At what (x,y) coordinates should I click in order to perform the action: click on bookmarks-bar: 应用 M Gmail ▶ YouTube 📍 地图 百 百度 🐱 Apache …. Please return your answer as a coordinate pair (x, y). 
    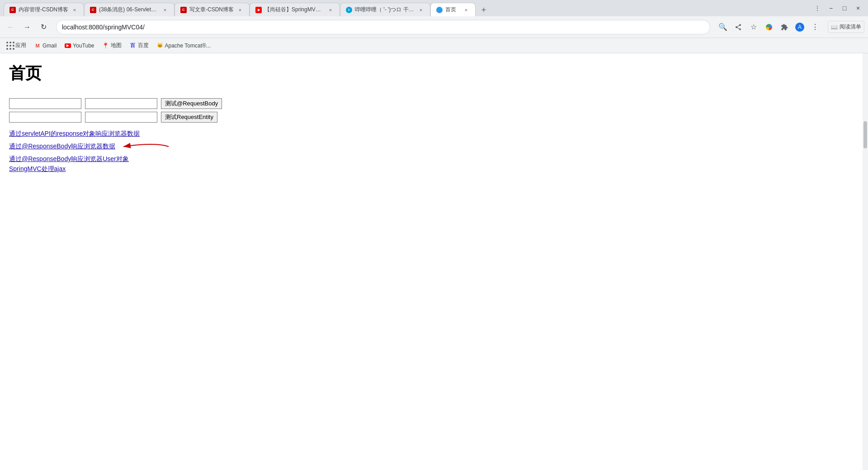
    Looking at the image, I should click on (434, 46).